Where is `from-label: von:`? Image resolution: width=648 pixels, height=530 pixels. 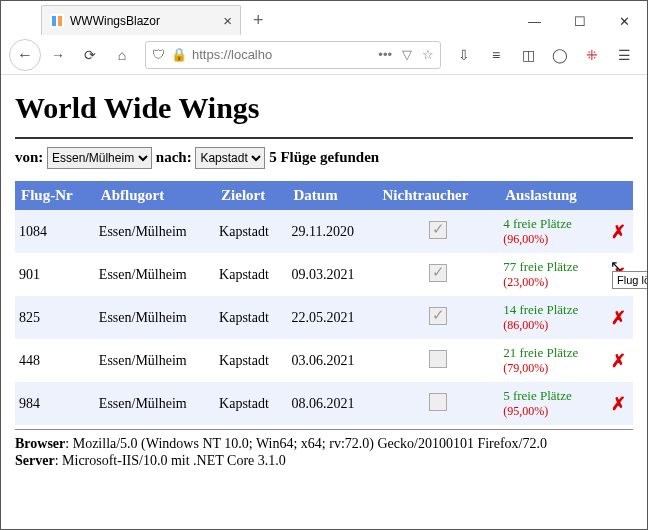
from-label: von: is located at coordinates (29, 157).